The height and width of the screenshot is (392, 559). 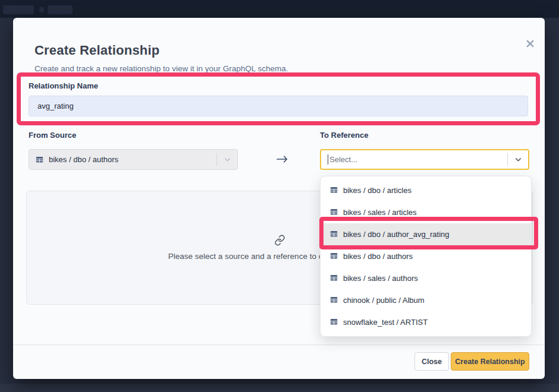 What do you see at coordinates (378, 257) in the screenshot?
I see `dropdown-option-label: bikes / dbo / authors` at bounding box center [378, 257].